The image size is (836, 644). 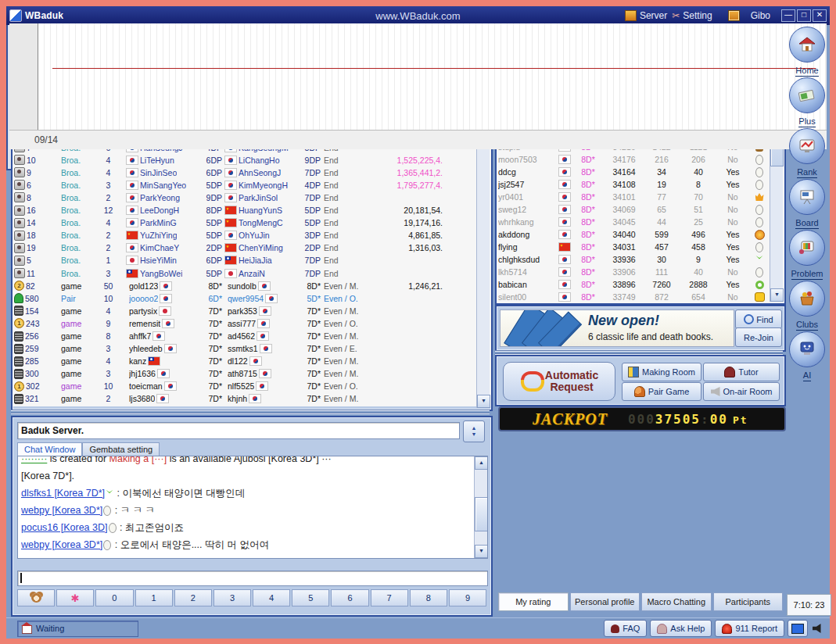 What do you see at coordinates (646, 16) in the screenshot?
I see `server-menu-button: Server` at bounding box center [646, 16].